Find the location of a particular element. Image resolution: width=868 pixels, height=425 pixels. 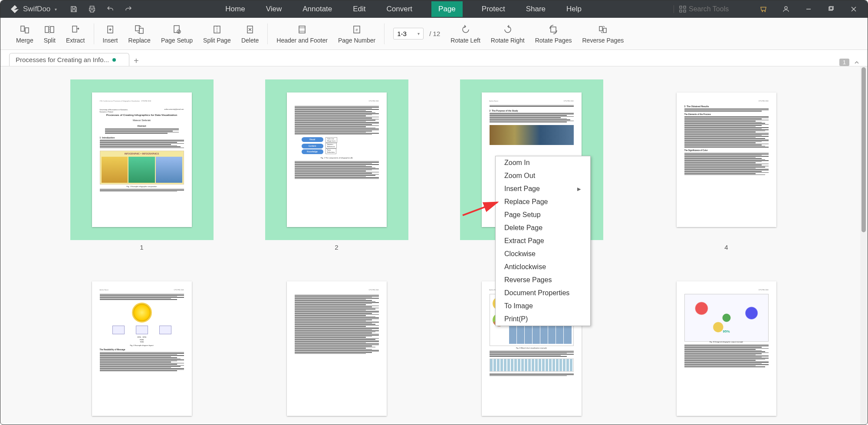

page-thumbnail-1: 27th Conference on Processes of Infograp… is located at coordinates (142, 160).